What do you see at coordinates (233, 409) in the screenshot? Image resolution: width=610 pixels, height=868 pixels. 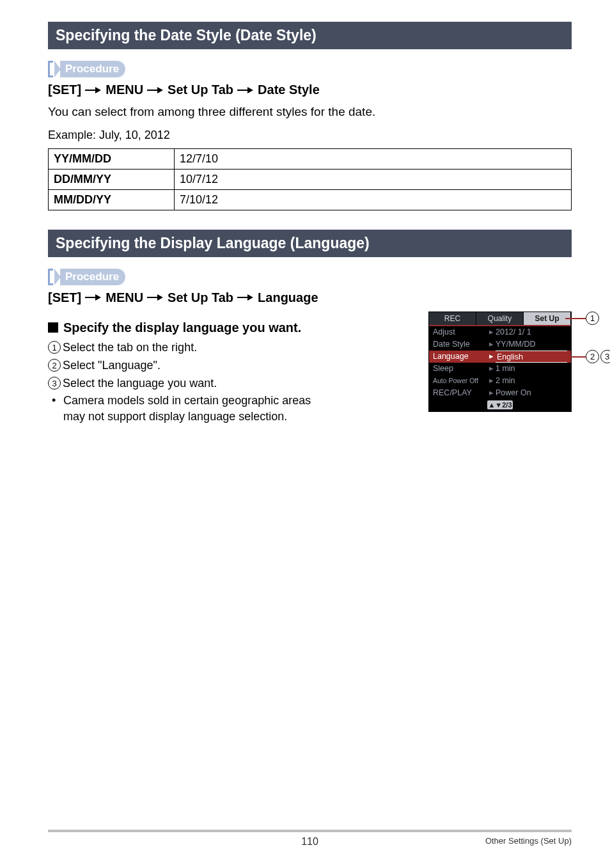 I see `note-bullet: • Camera models sold in certain geograph…` at bounding box center [233, 409].